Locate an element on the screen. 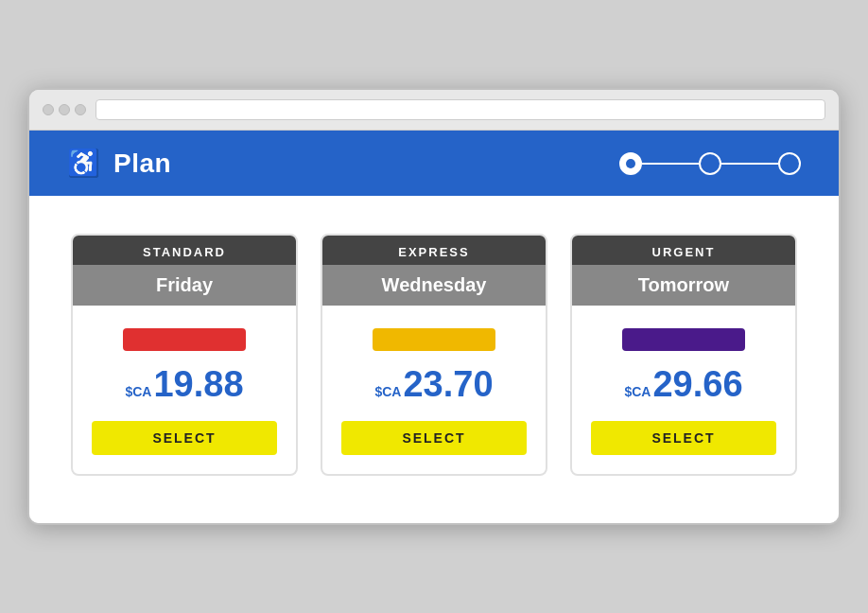  card-label-urgent: URGENT is located at coordinates (684, 255).